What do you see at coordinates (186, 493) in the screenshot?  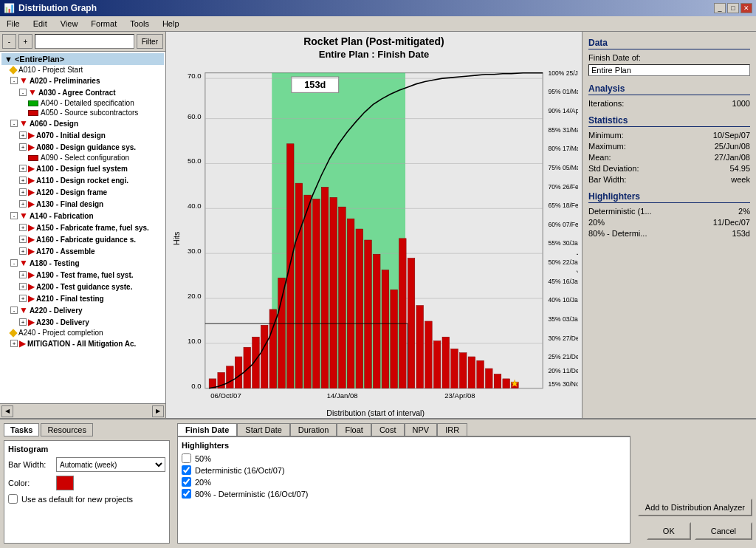 I see `highlighter-80-deterministic-checkbox` at bounding box center [186, 493].